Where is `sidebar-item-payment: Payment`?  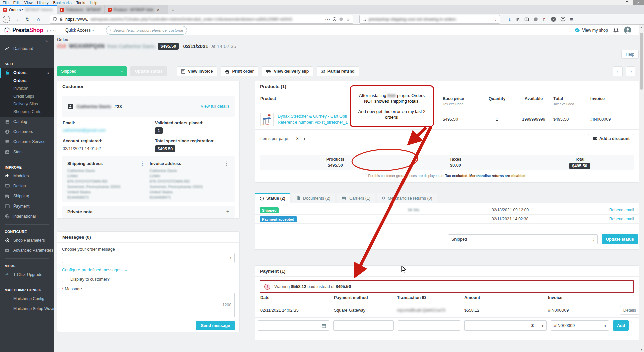
sidebar-item-payment: Payment is located at coordinates (27, 206).